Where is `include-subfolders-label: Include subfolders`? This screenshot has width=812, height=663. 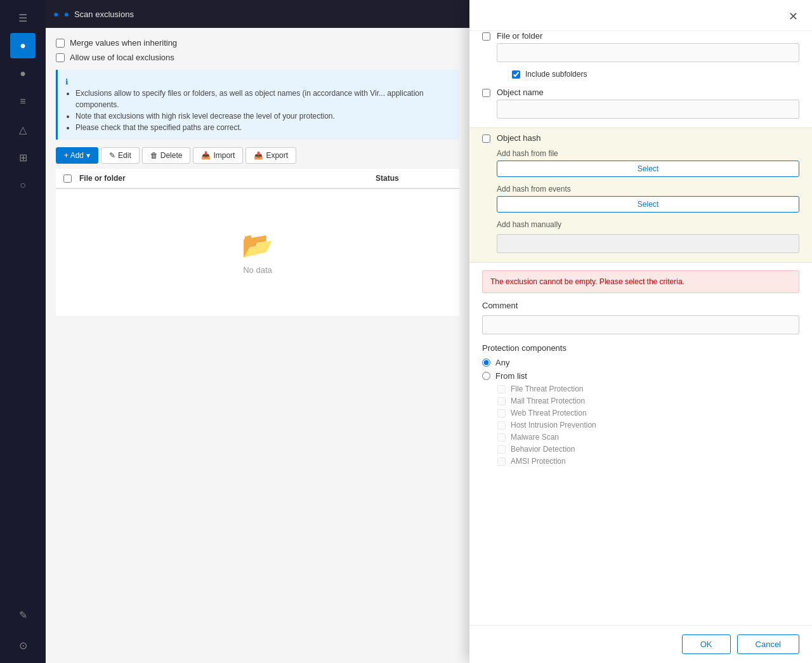 include-subfolders-label: Include subfolders is located at coordinates (556, 74).